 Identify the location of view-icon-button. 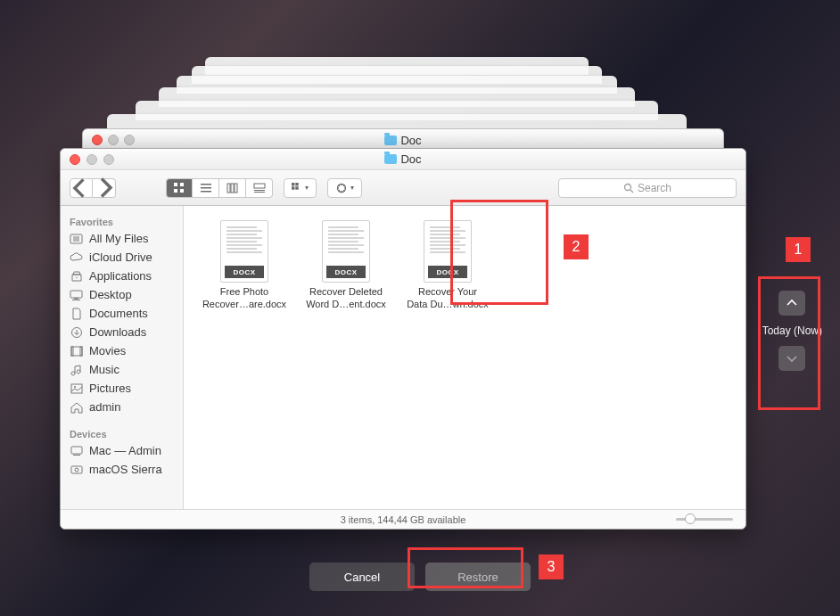
(179, 188).